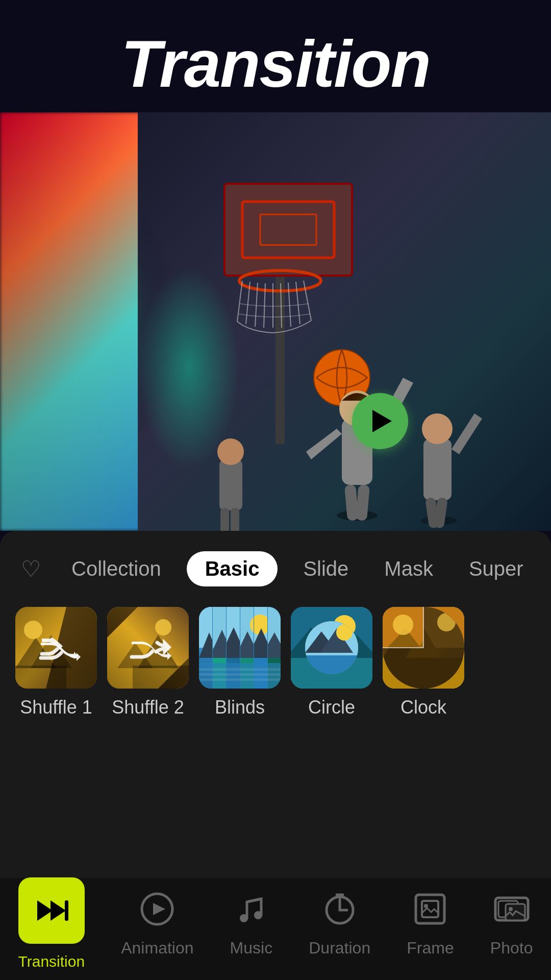 The width and height of the screenshot is (551, 980). Describe the element at coordinates (276, 64) in the screenshot. I see `header: Transition` at that location.